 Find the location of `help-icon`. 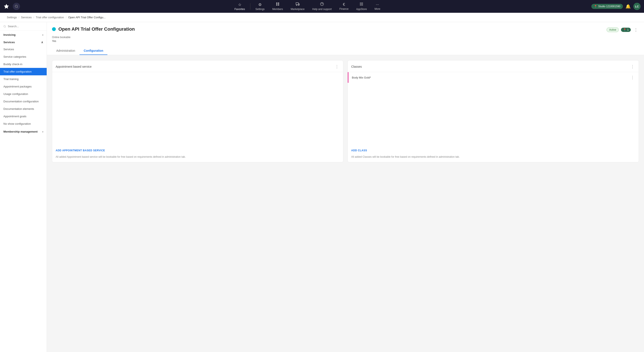

help-icon is located at coordinates (322, 4).